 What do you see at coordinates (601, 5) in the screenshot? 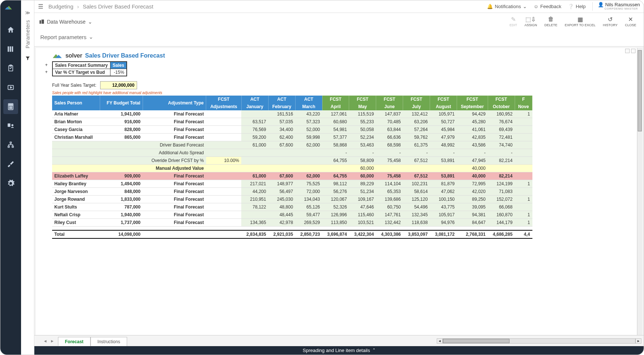
I see `user-icon: 👤` at bounding box center [601, 5].